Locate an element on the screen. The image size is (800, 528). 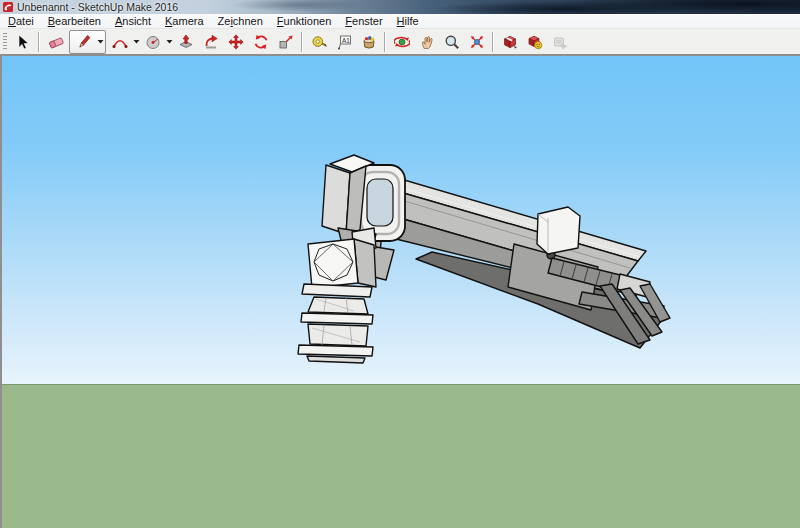
svg-text: A1 is located at coordinates (346, 40).